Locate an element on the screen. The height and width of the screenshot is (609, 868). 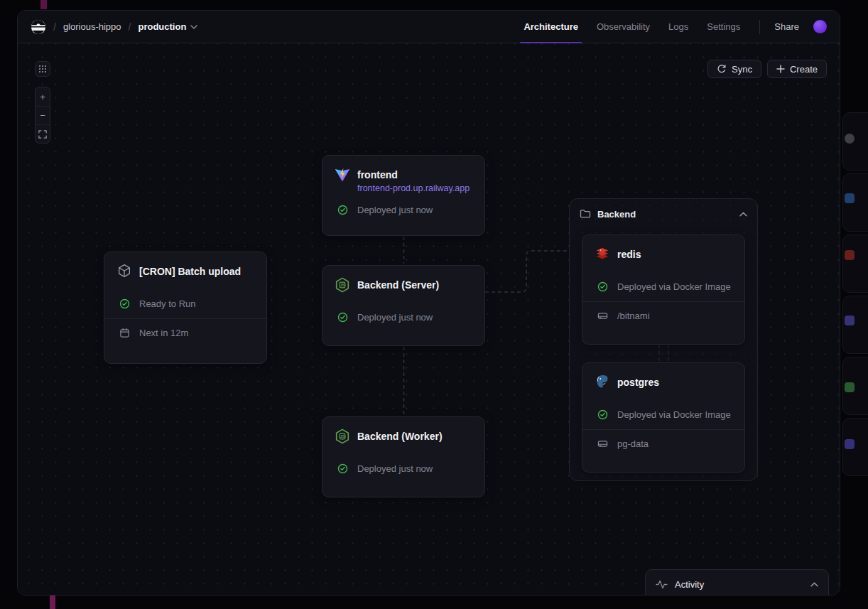
canvas-toolbar: Sync Create is located at coordinates (767, 69).